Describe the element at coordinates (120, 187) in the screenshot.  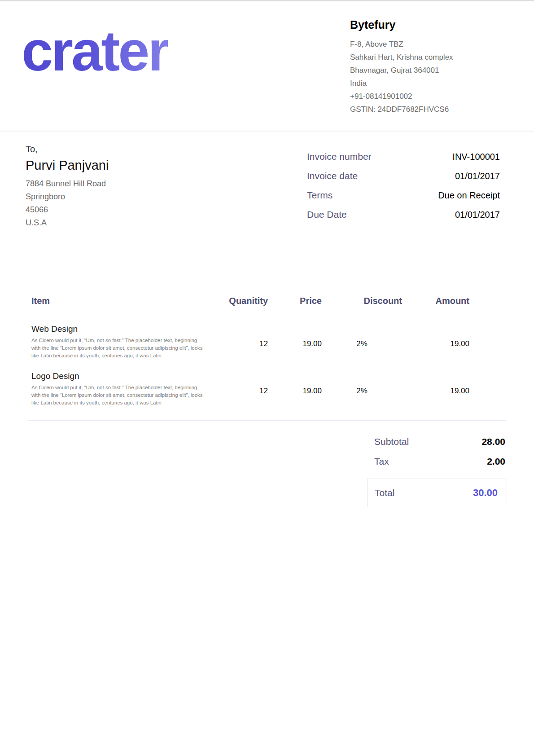
I see `bill-to-block: To, Purvi Panjvani 7884 Bunnel Hill Road…` at that location.